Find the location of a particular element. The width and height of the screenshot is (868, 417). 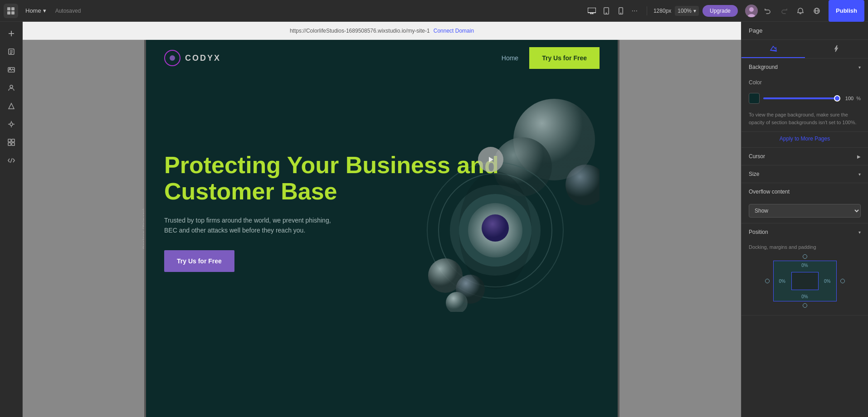

dock-bottom-value: 0% is located at coordinates (805, 296).